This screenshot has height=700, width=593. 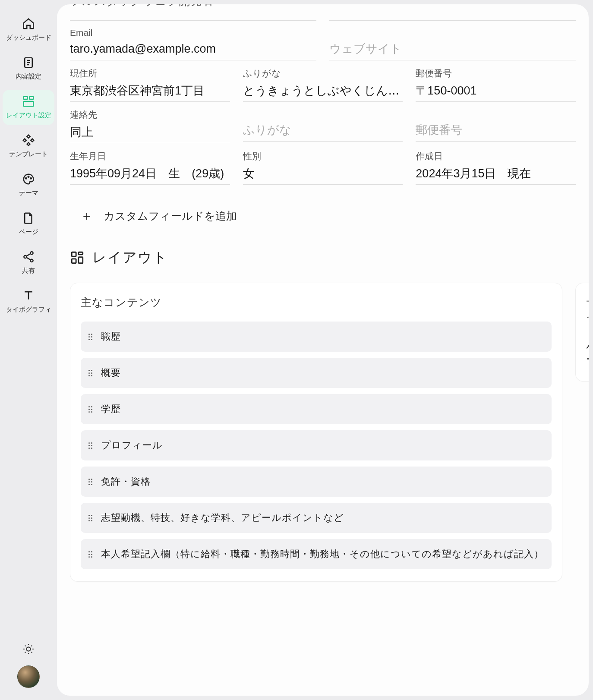 What do you see at coordinates (28, 257) in the screenshot?
I see `share-icon` at bounding box center [28, 257].